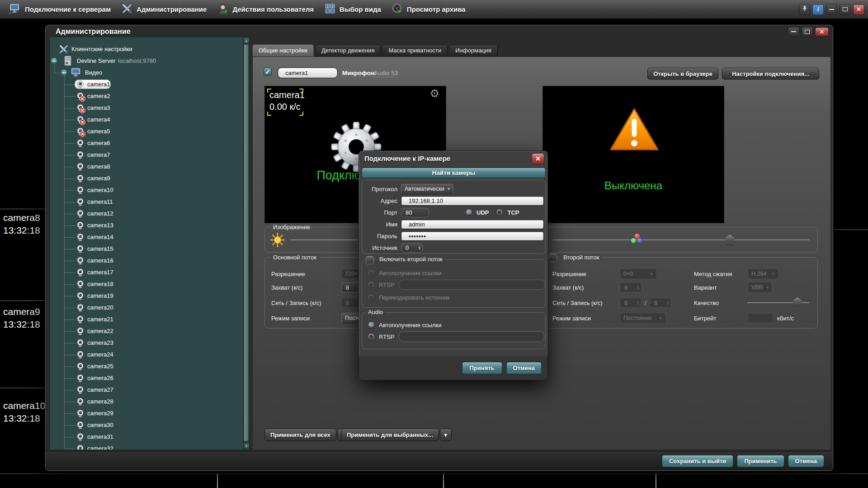  What do you see at coordinates (371, 285) in the screenshot?
I see `rtsp-radio` at bounding box center [371, 285].